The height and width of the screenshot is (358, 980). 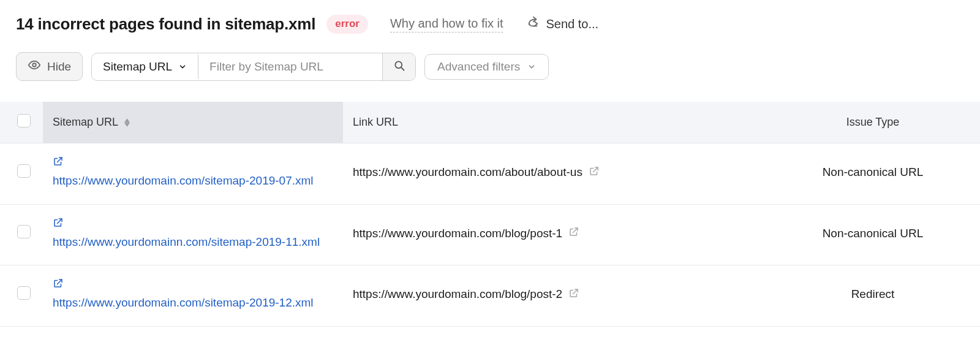 What do you see at coordinates (347, 24) in the screenshot?
I see `error-badge: error` at bounding box center [347, 24].